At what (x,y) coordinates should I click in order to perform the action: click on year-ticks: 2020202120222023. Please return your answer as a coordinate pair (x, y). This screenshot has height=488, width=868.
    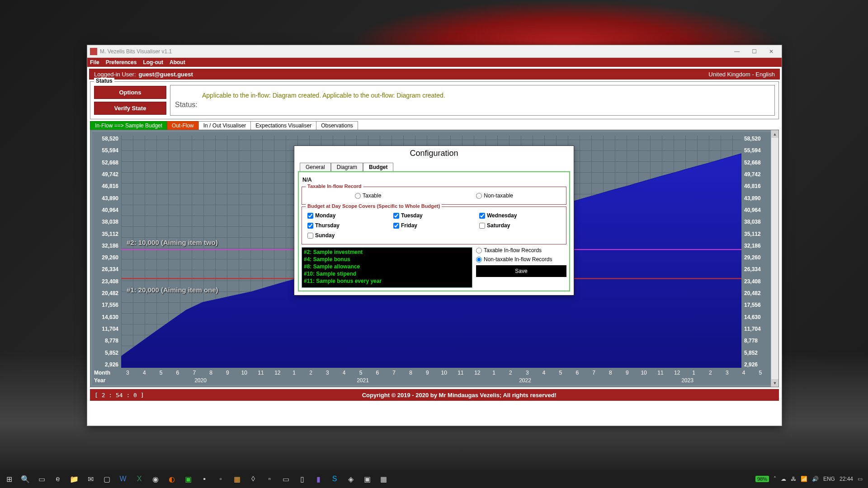
    Looking at the image, I should click on (444, 380).